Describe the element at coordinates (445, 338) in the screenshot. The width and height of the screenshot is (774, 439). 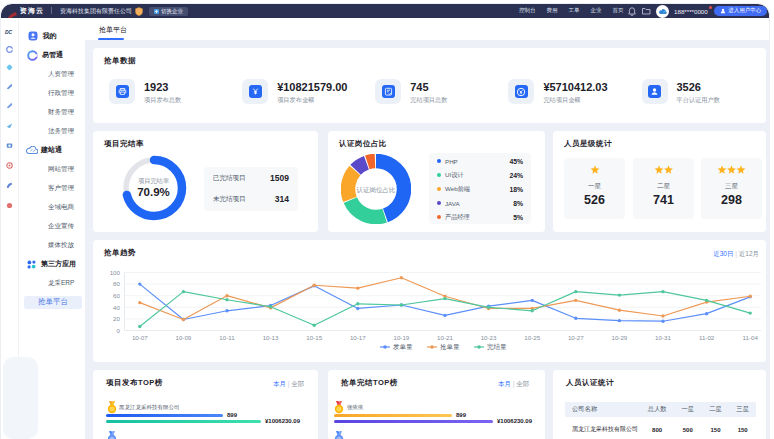
I see `svg-text: 10-21` at that location.